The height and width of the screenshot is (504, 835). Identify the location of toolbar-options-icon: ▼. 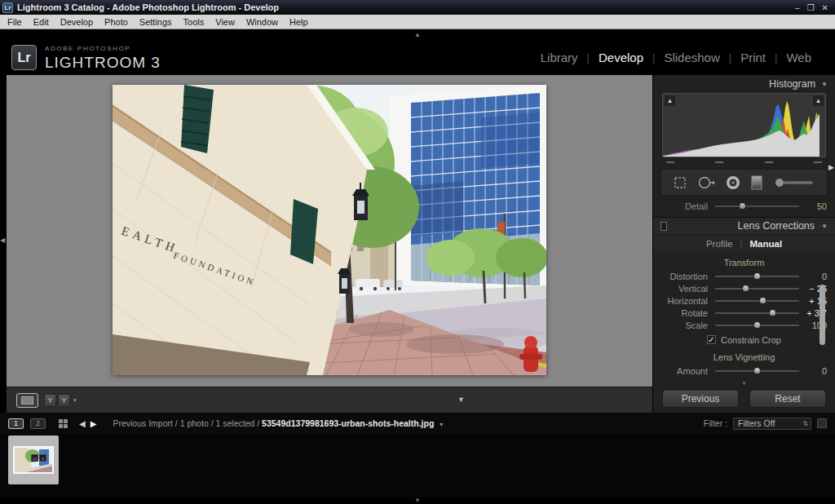
(462, 400).